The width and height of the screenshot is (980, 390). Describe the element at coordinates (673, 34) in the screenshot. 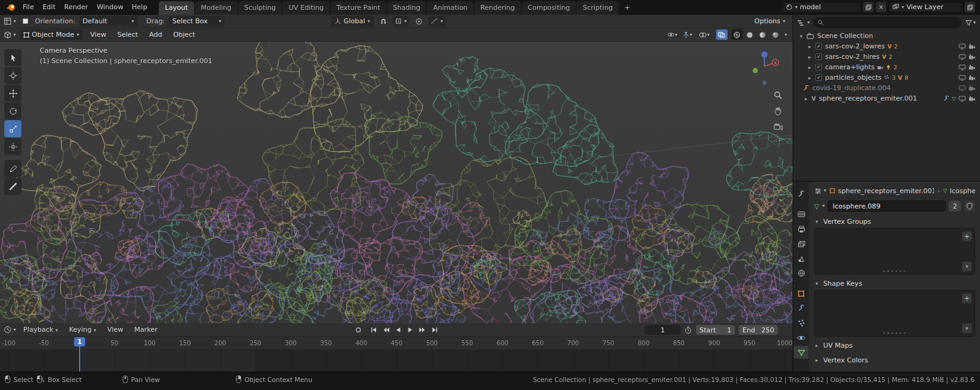

I see `object-type-visibility-dropdown: ▾` at that location.